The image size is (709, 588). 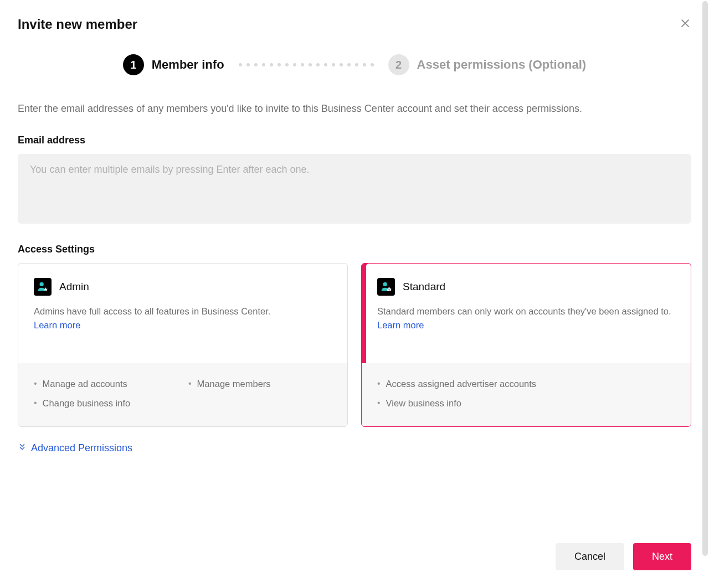 What do you see at coordinates (105, 384) in the screenshot?
I see `perm-item: Manage ad accounts` at bounding box center [105, 384].